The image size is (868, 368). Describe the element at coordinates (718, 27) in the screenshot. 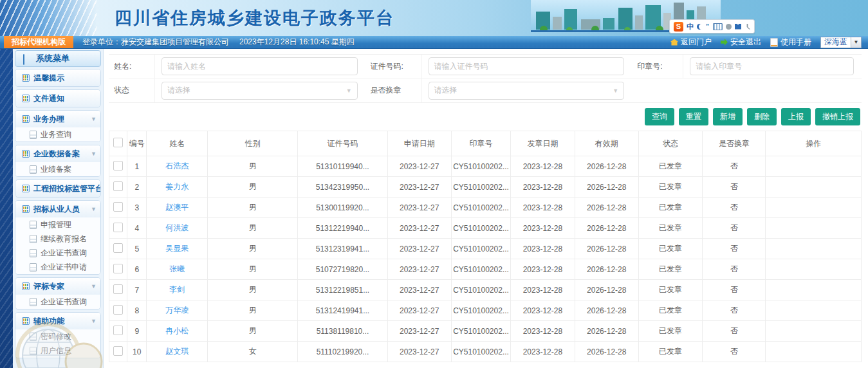

I see `soft-keyboard-icon` at that location.